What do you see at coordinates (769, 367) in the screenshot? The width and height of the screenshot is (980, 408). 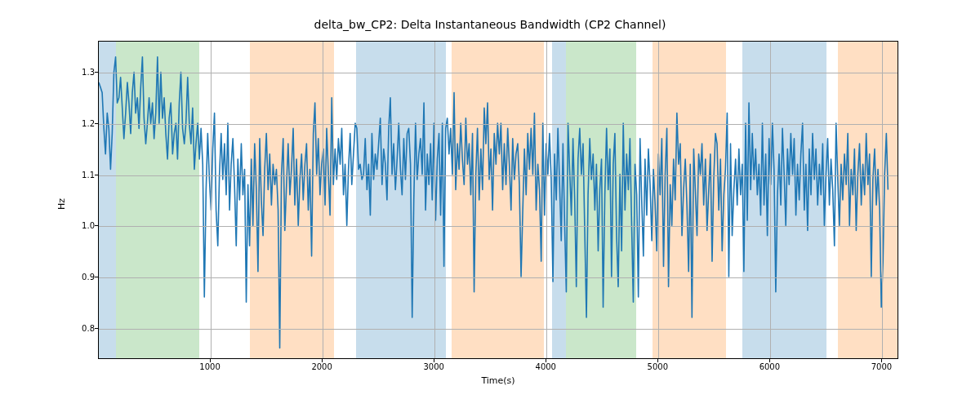 I see `x-tick-label: 6000` at bounding box center [769, 367].